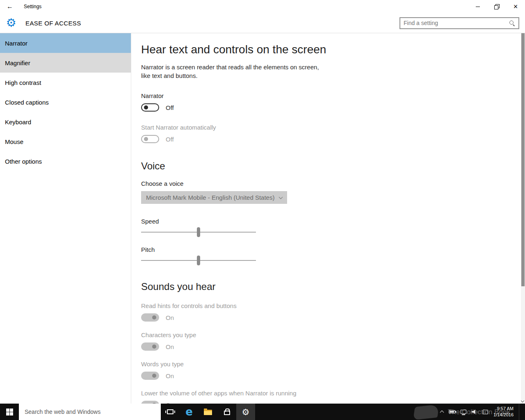 This screenshot has width=525, height=420. What do you see at coordinates (10, 7) in the screenshot?
I see `back-icon: ←` at bounding box center [10, 7].